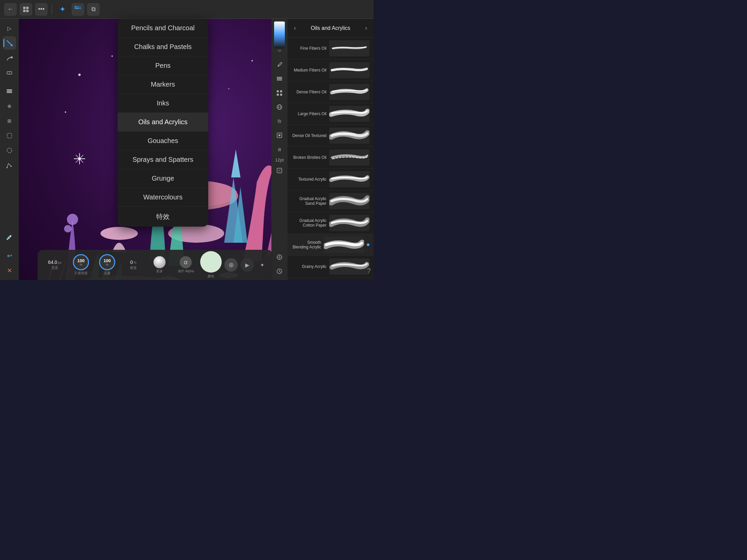 The height and width of the screenshot is (560, 747). I want to click on play-button: ▶, so click(247, 265).